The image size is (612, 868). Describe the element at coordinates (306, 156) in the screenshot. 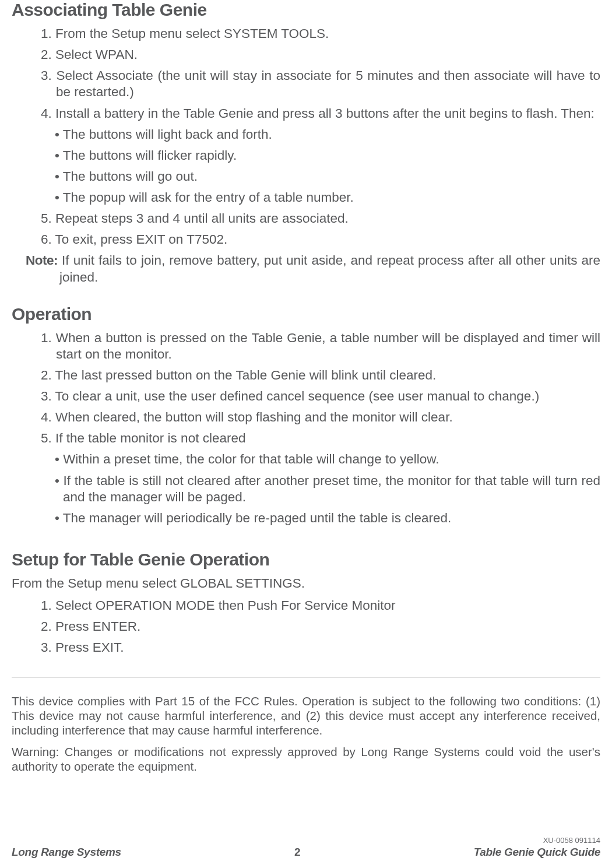

I see `list-subitem: • The buttons will flicker rapidly.` at that location.